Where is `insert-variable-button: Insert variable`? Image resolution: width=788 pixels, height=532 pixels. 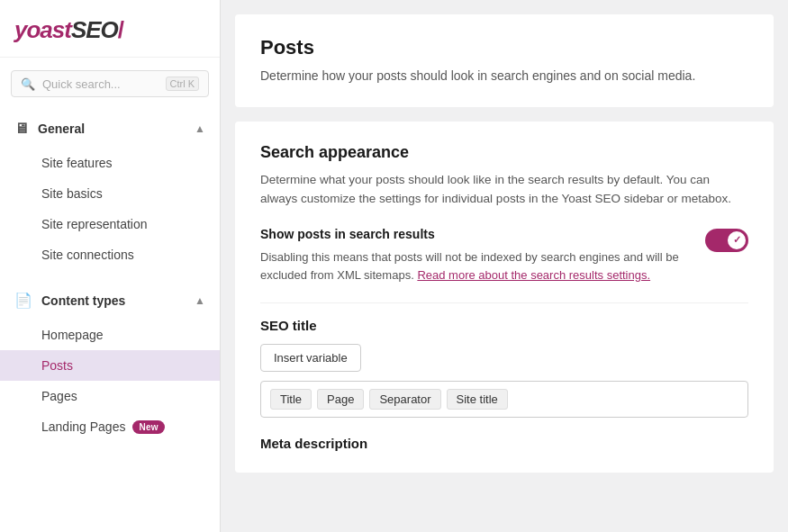
insert-variable-button: Insert variable is located at coordinates (311, 358).